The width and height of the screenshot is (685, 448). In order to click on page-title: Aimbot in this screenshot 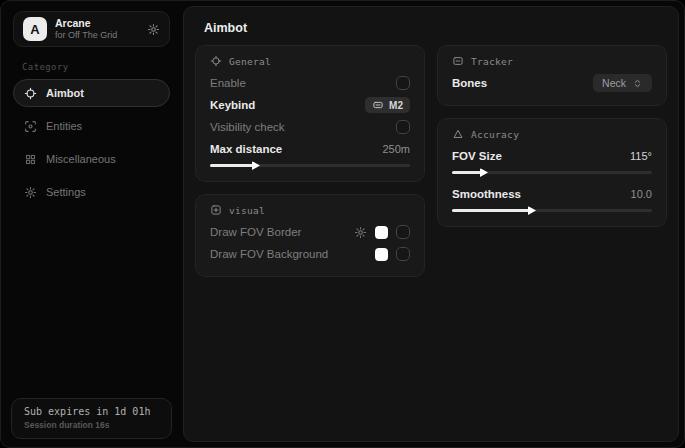, I will do `click(226, 28)`.